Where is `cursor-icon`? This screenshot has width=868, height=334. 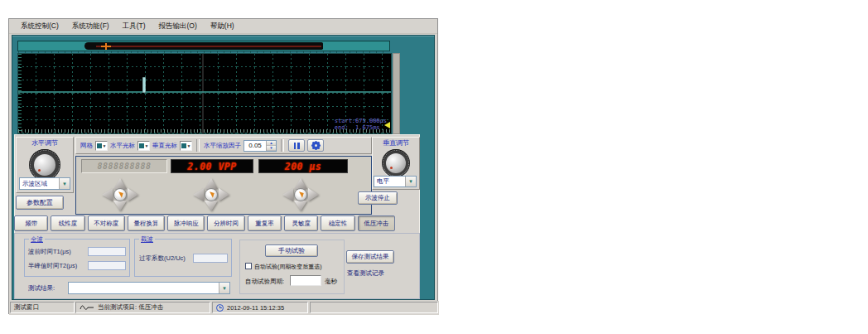 cursor-icon is located at coordinates (142, 146).